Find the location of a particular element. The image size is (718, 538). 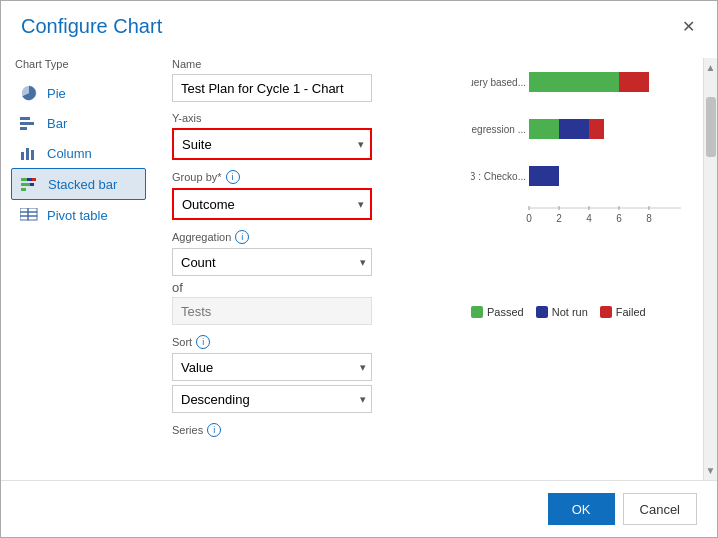

chart-area: Query based... Regression ... 13 : Check… is located at coordinates (583, 178).